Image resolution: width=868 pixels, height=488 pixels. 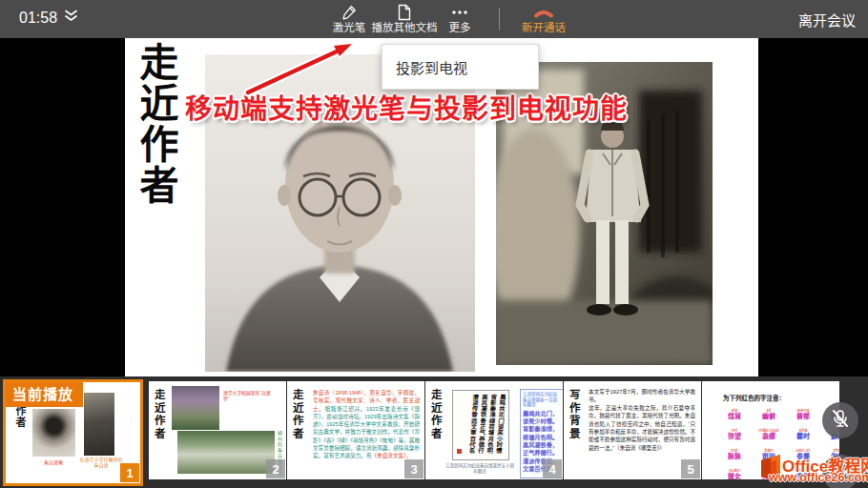 What do you see at coordinates (734, 414) in the screenshot?
I see `pinyin-item: xiè煤屑` at bounding box center [734, 414].